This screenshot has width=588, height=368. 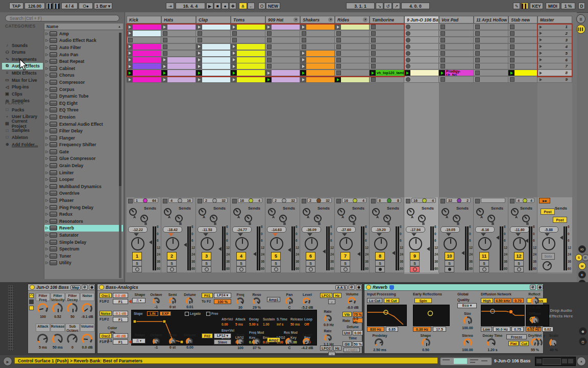 I want to click on places-item-samples: □Samples, so click(x=22, y=131).